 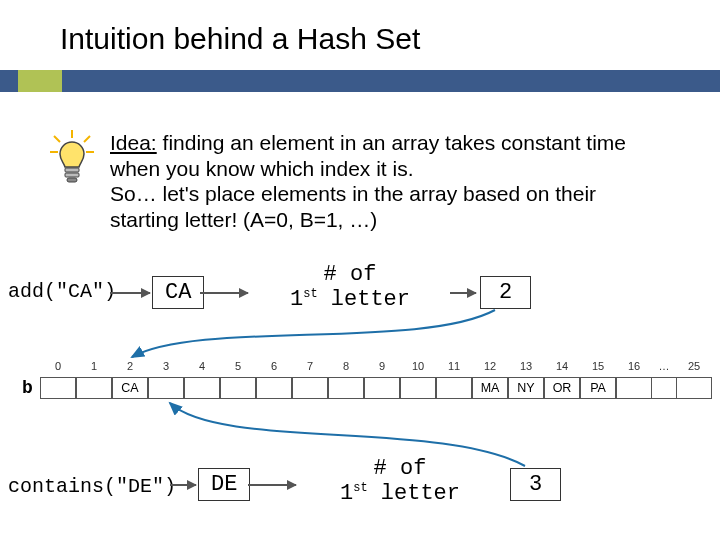 What do you see at coordinates (400, 481) in the screenshot?
I see `hash-label-bottom: # of 1st letter` at bounding box center [400, 481].